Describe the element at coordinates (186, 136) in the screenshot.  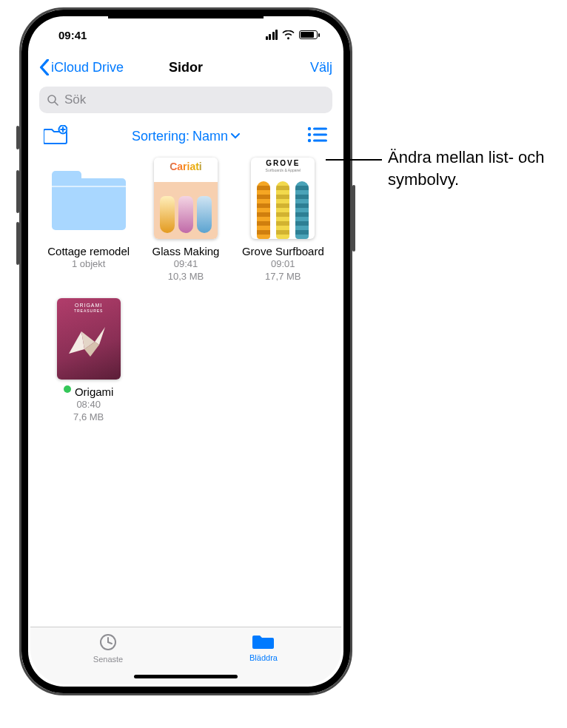
I see `sort-button: Sortering: Namn` at that location.